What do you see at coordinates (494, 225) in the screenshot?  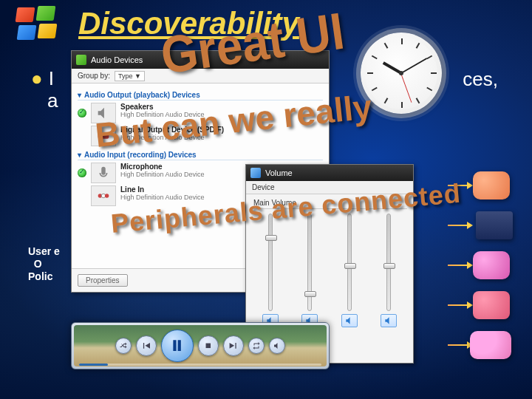 I see `amplifier-icon` at bounding box center [494, 225].